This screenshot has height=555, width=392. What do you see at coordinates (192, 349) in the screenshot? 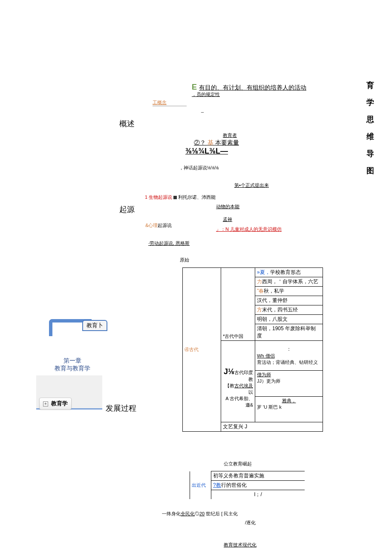
I see `ancient-label: ④古代` at bounding box center [192, 349].